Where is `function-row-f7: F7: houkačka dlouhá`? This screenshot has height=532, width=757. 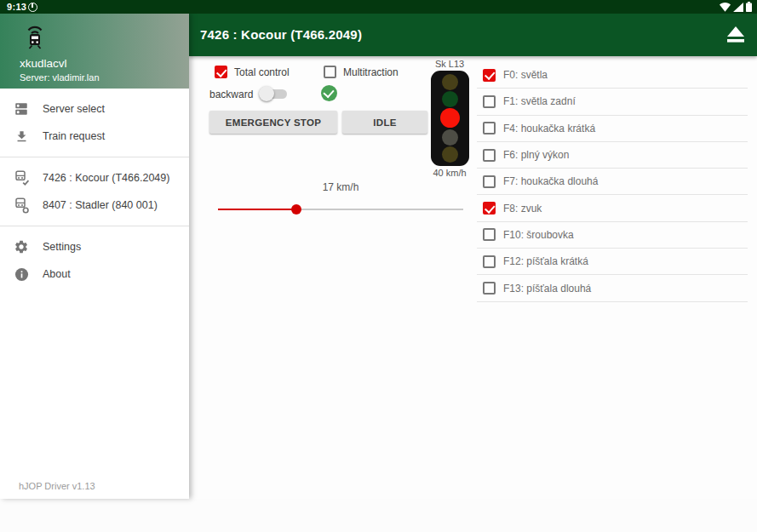
function-row-f7: F7: houkačka dlouhá is located at coordinates (612, 182).